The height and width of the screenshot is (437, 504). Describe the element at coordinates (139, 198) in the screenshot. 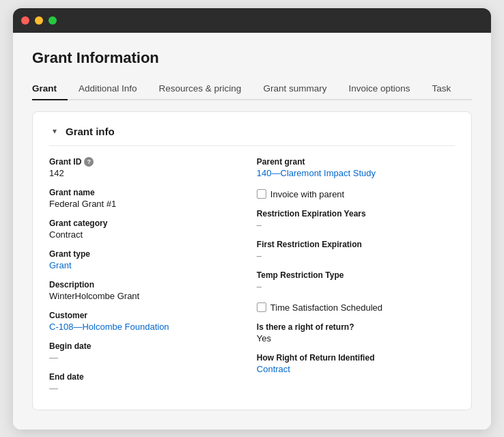

I see `field-grant-name: Grant name Federal Grant #1` at that location.